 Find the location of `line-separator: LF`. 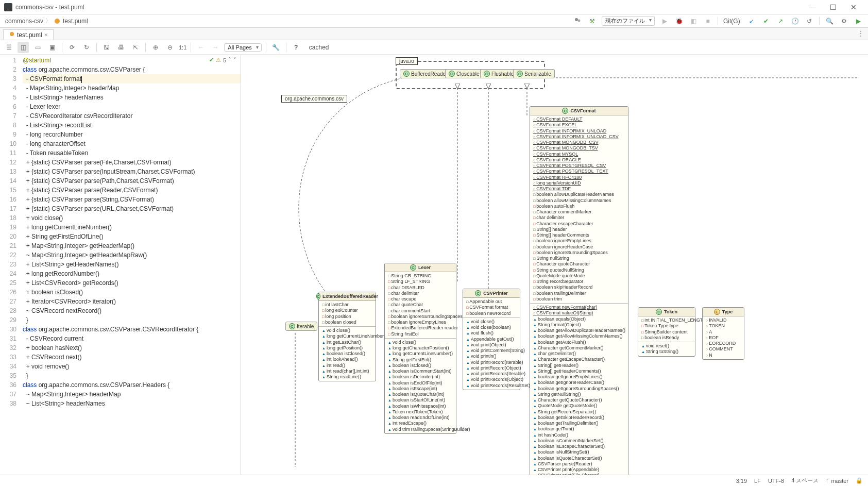

line-separator: LF is located at coordinates (757, 481).